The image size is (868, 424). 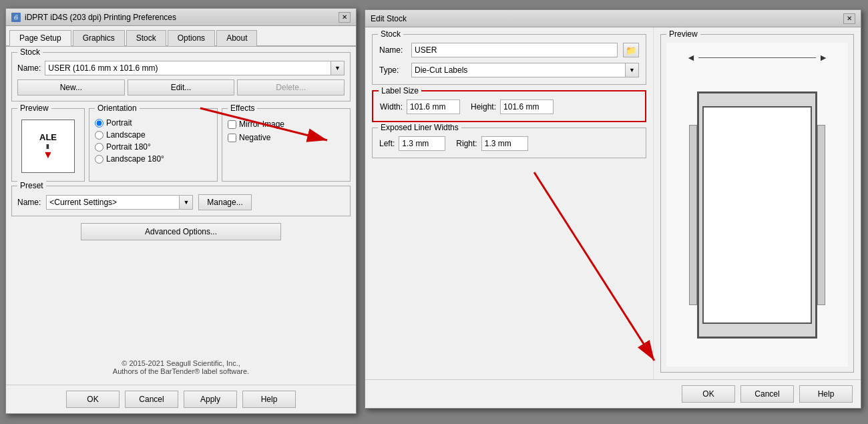 I want to click on right-ok-button: OK, so click(x=708, y=394).